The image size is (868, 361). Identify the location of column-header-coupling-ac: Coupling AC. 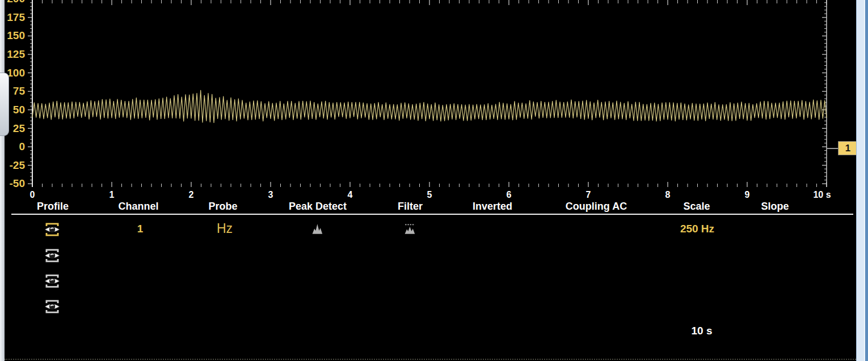
(596, 206).